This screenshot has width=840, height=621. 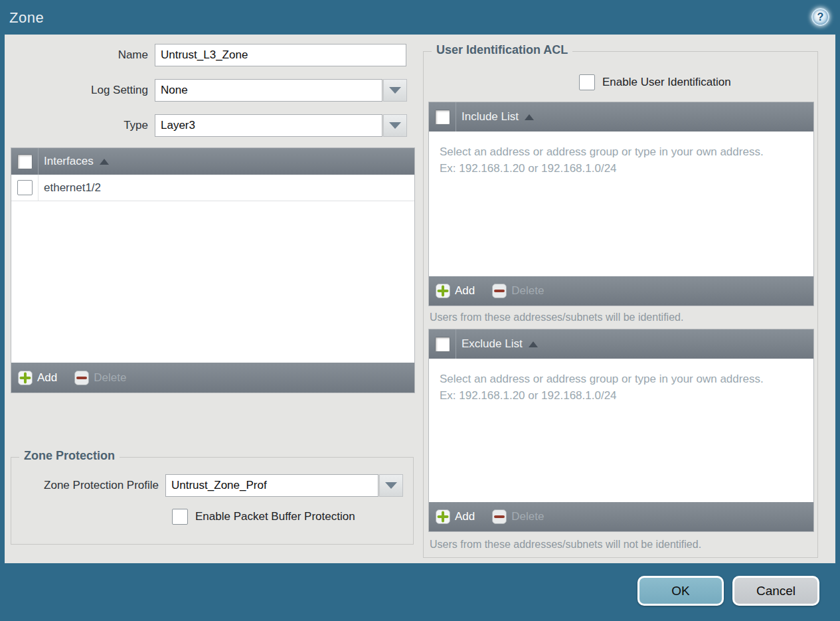 What do you see at coordinates (518, 517) in the screenshot?
I see `exclude-delete-button: Delete` at bounding box center [518, 517].